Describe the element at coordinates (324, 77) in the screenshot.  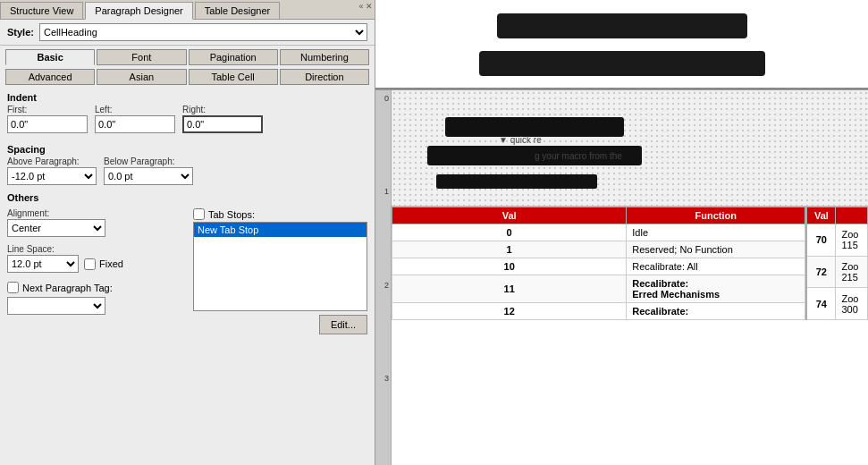
I see `subtab-direction: Direction` at that location.